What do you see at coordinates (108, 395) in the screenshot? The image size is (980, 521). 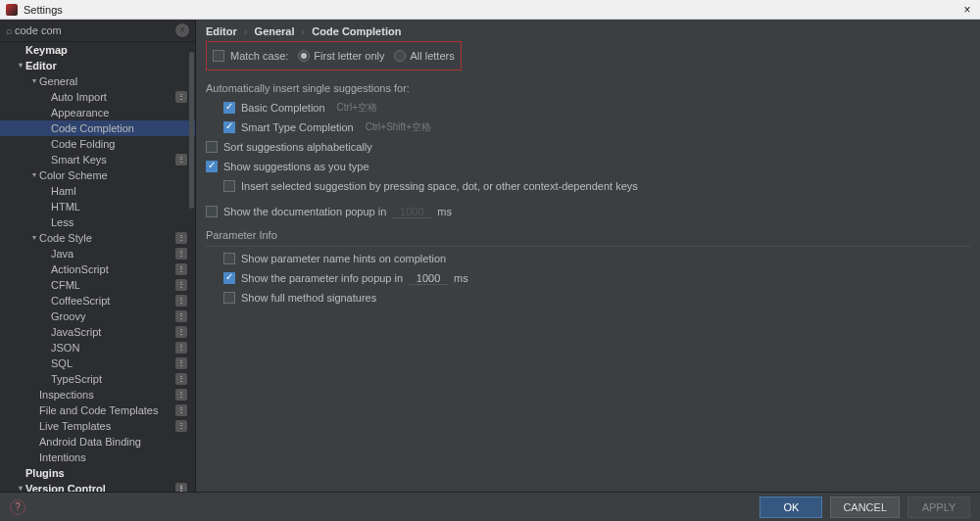 I see `sidebar-item-label: Inspections` at bounding box center [108, 395].